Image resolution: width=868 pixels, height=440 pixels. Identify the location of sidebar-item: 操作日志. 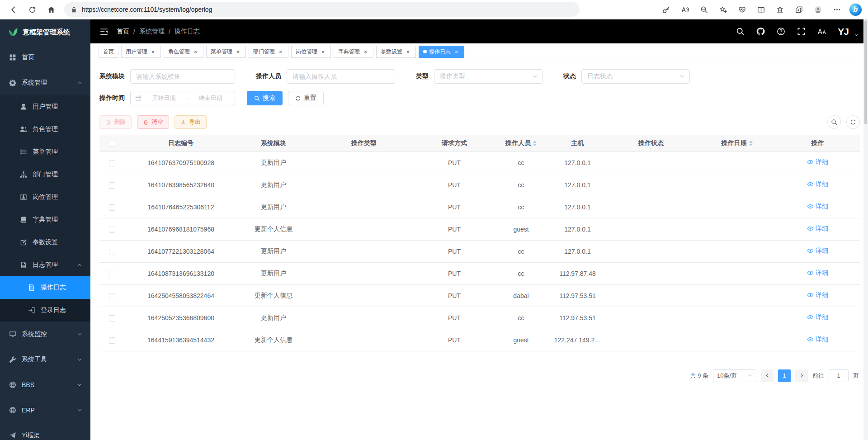
(45, 288).